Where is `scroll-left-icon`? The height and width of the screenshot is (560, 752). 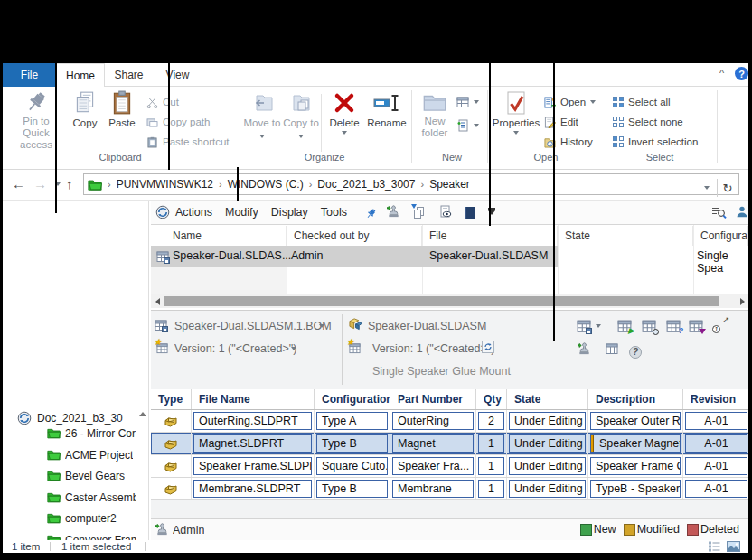 scroll-left-icon is located at coordinates (157, 302).